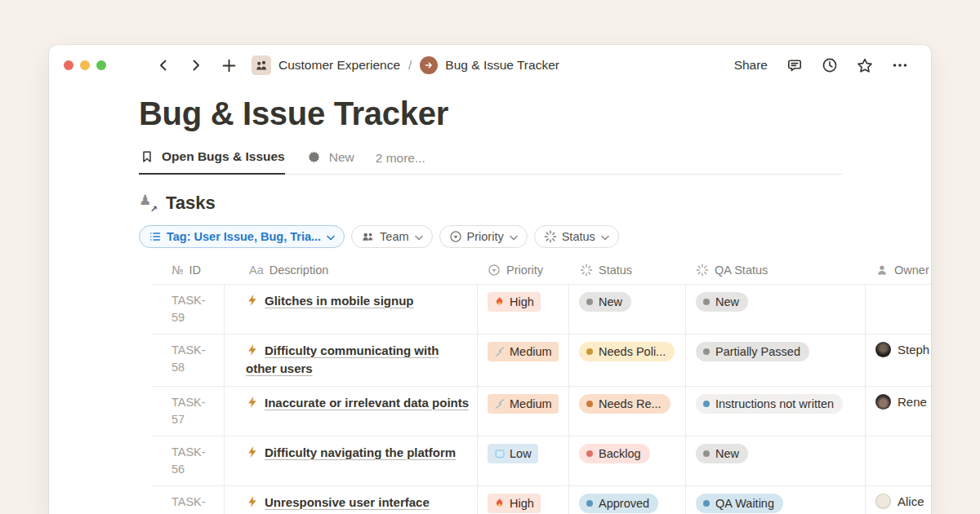 This screenshot has width=980, height=514. I want to click on star-icon, so click(865, 65).